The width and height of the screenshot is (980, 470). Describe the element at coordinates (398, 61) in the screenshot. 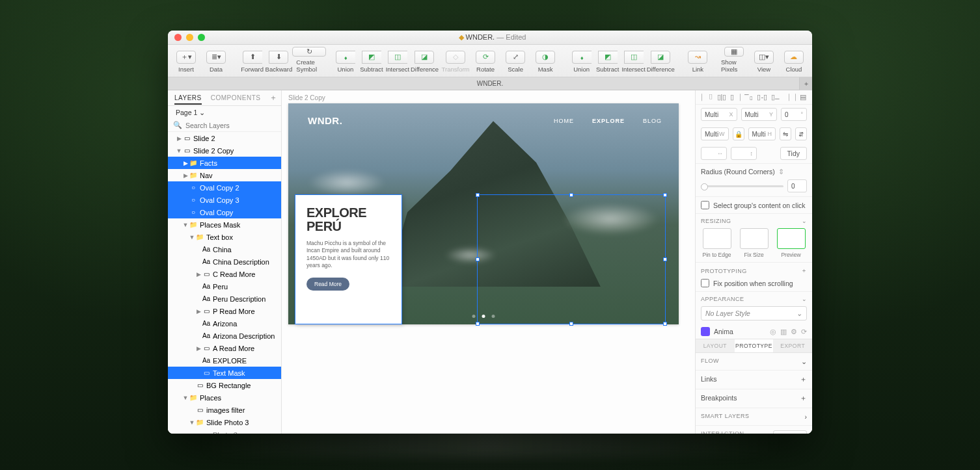

I see `intersect-button: ◫Intersect` at that location.